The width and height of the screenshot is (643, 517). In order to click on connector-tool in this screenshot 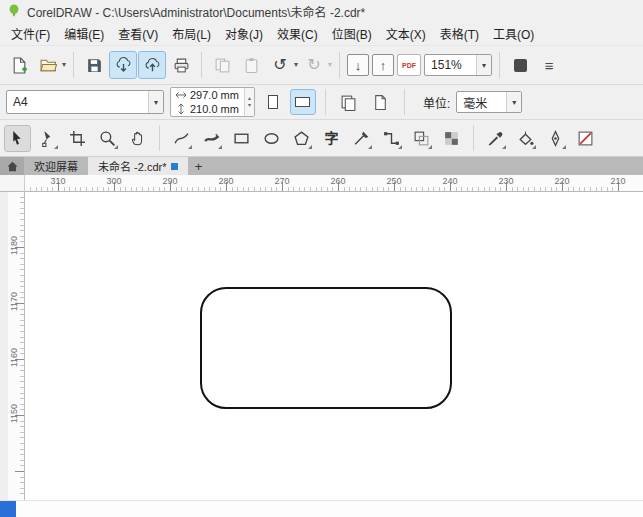, I will do `click(392, 138)`.